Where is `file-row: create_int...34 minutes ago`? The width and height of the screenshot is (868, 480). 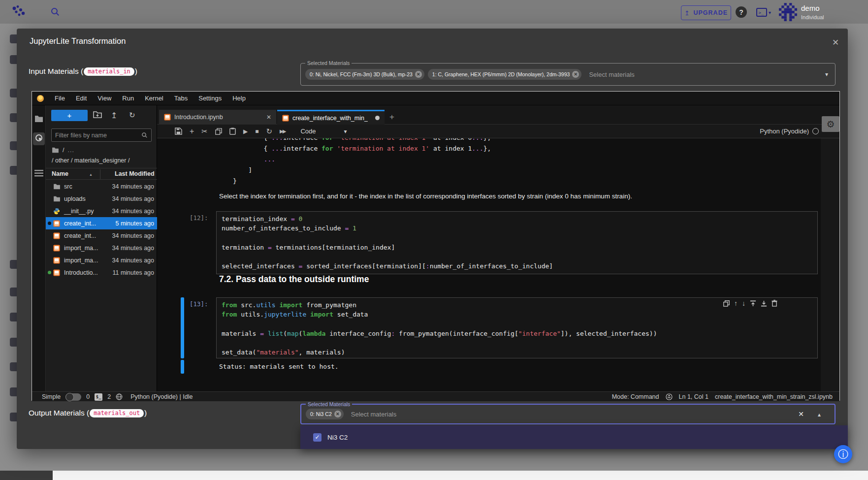
file-row: create_int...34 minutes ago is located at coordinates (101, 235).